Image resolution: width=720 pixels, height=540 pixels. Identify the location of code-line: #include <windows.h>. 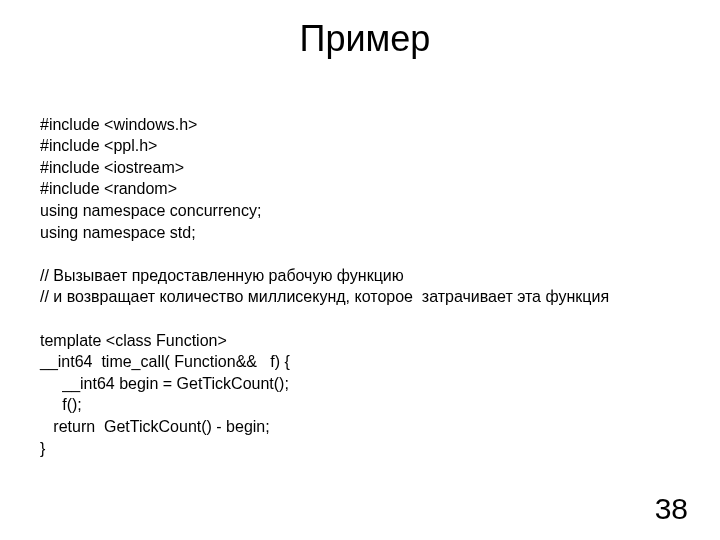
(118, 124).